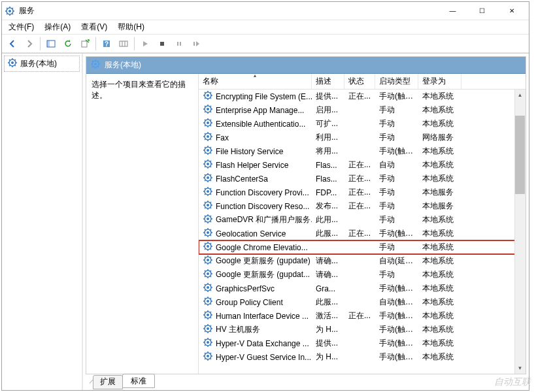  Describe the element at coordinates (51, 44) in the screenshot. I see `show-hide-tree-button` at that location.